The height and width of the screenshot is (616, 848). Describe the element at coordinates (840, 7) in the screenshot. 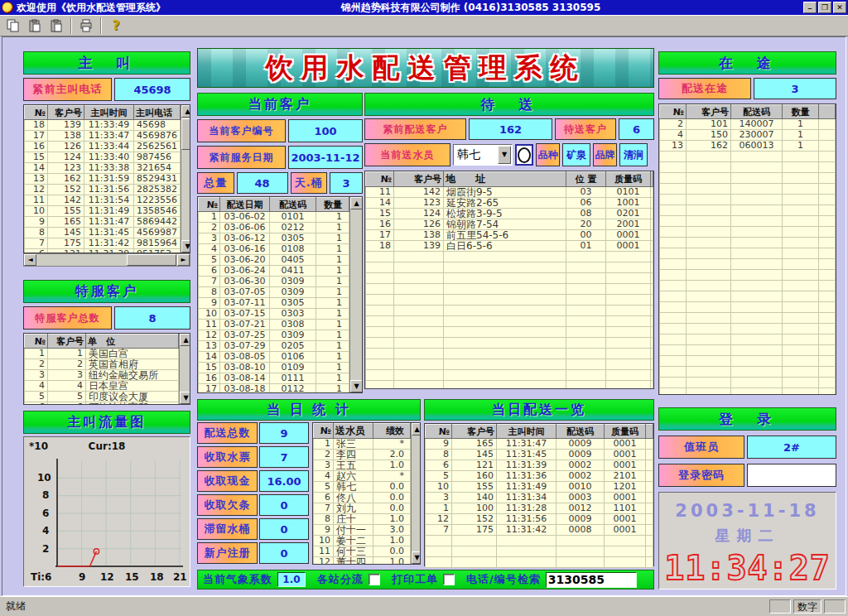

I see `close-button` at that location.